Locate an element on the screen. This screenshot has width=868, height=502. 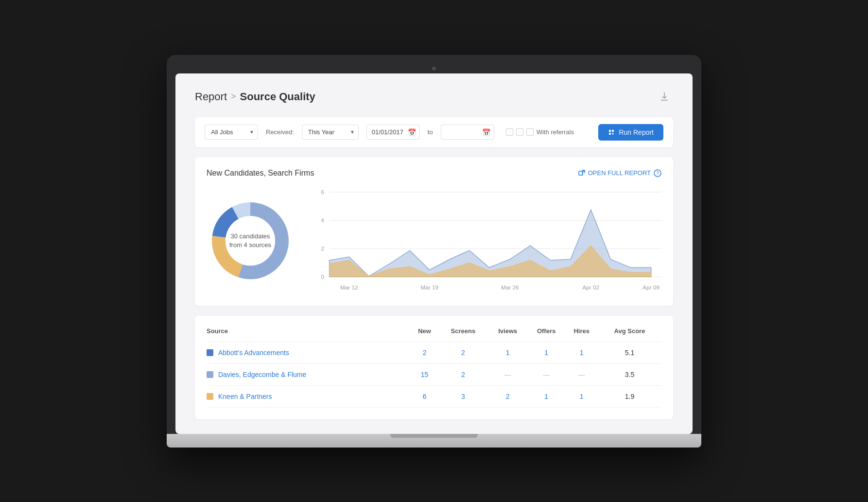
col-new: New is located at coordinates (425, 335).